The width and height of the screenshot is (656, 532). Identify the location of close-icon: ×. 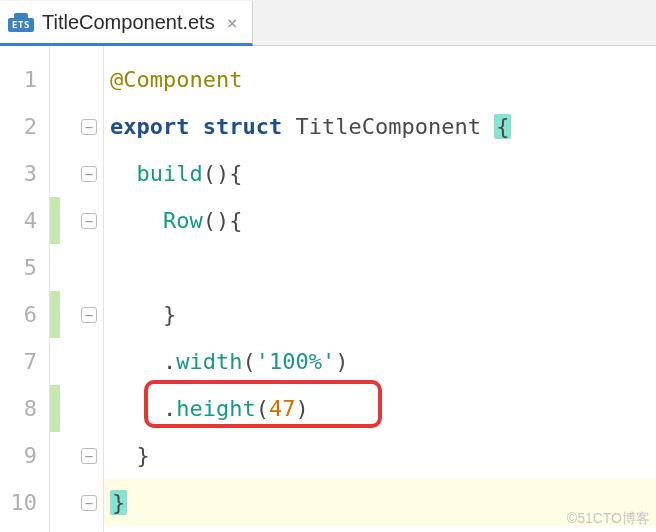
(230, 22).